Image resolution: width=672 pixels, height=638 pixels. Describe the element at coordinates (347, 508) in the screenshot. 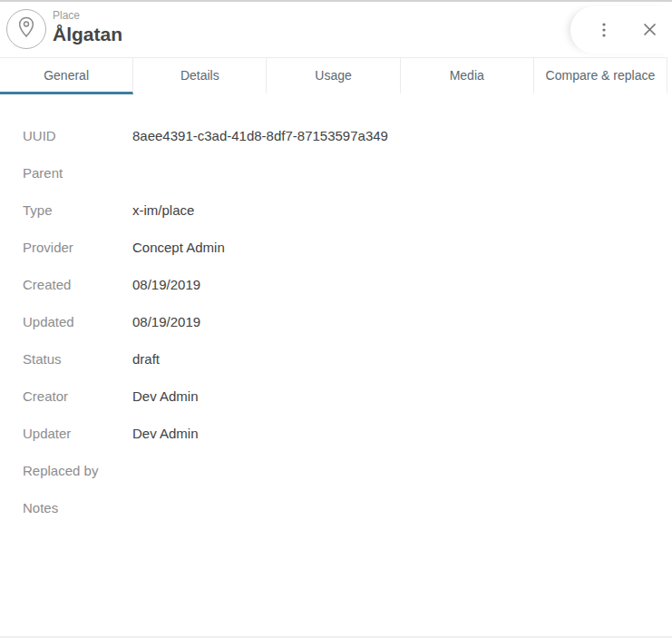

I see `field-row: Notes` at that location.